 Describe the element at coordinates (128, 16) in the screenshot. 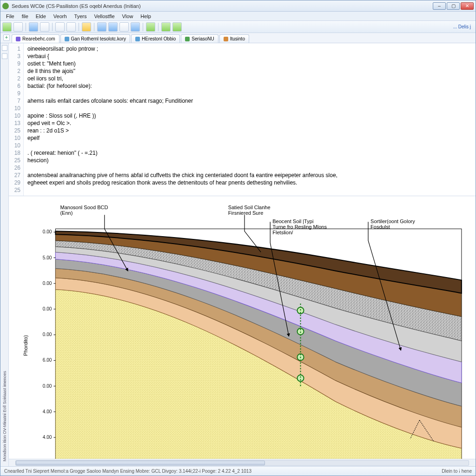

I see `menu-vlow: Vlow` at that location.